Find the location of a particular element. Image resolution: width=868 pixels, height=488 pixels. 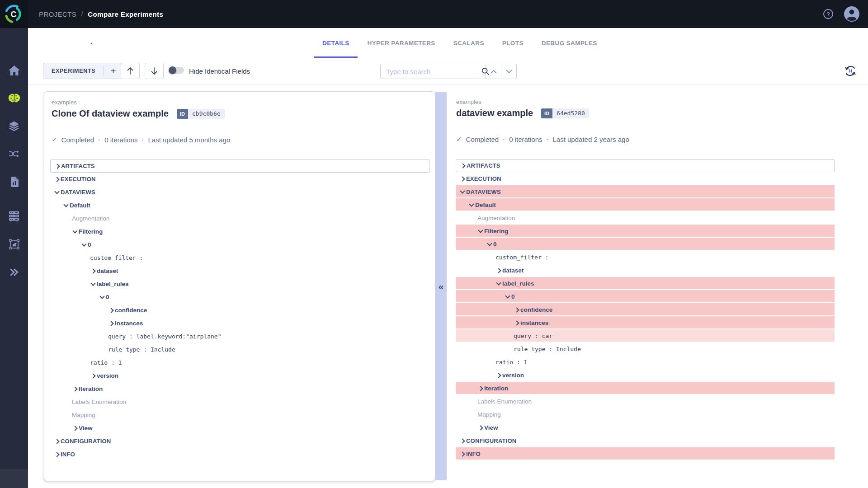

experiments-button: EXPERIMENTS + is located at coordinates (83, 71).